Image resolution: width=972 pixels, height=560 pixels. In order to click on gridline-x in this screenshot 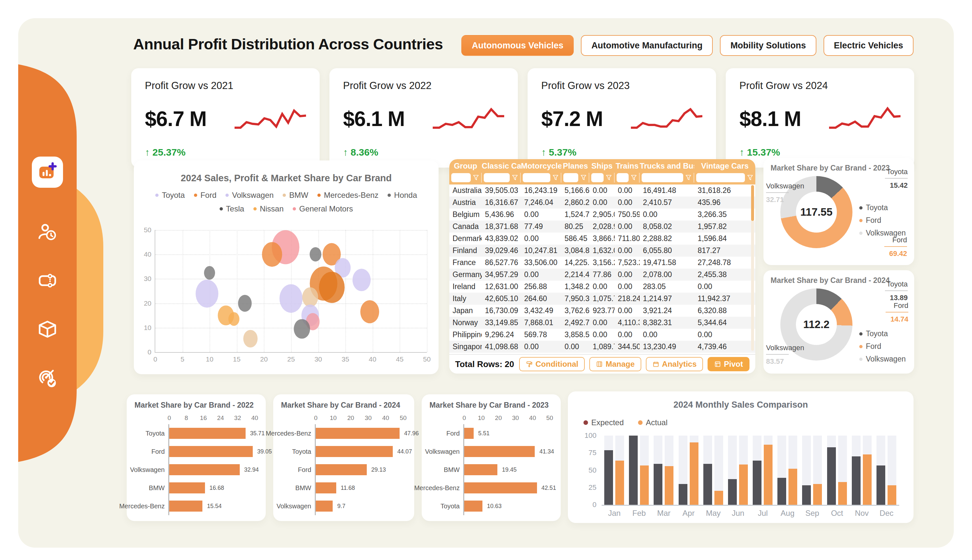, I will do `click(345, 291)`.